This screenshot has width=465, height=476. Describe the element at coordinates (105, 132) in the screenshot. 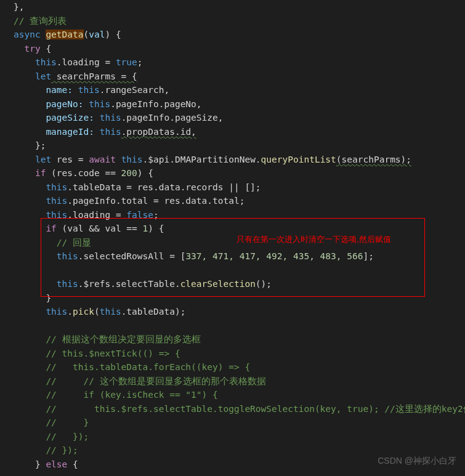

I see `code-line: manageId: this.propDatas.id,` at that location.